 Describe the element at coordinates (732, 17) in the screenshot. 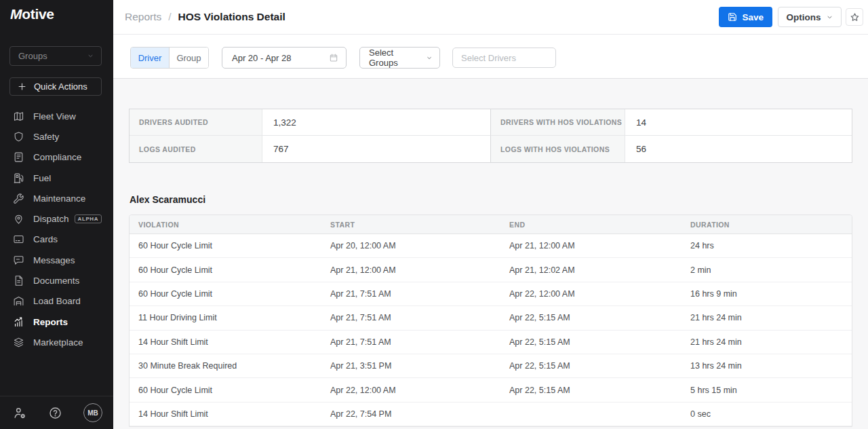

I see `save-floppy-icon` at that location.